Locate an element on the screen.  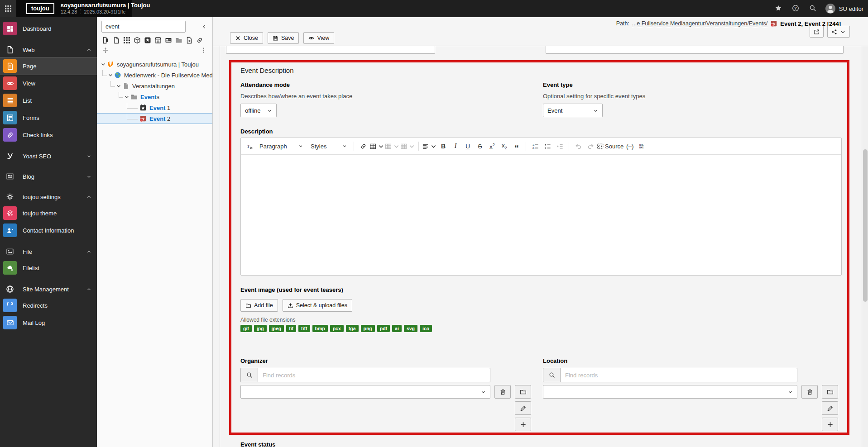
line-break-button: BREBK¶ is located at coordinates (642, 146).